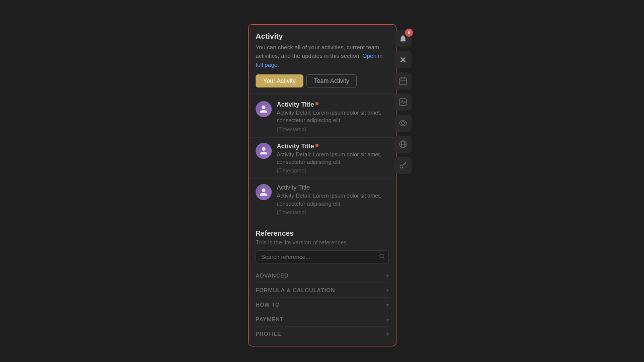 The width and height of the screenshot is (644, 362). I want to click on notification-count: 6, so click(409, 33).